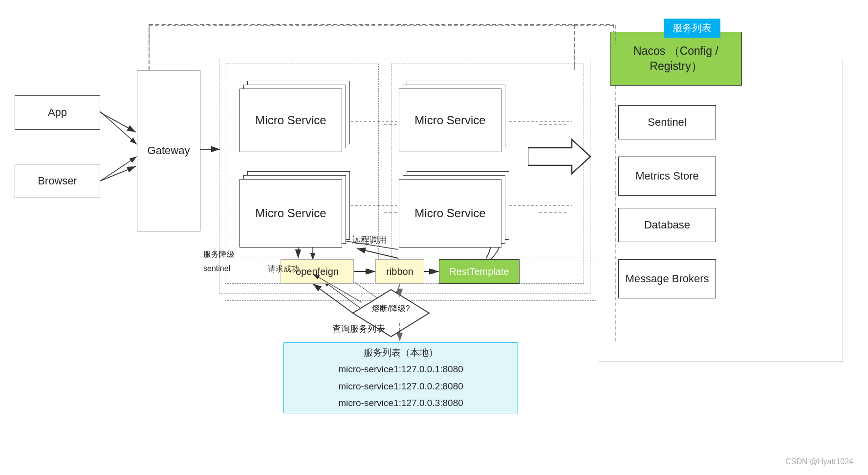 The height and width of the screenshot is (475, 868). I want to click on query-service-label: 查询服务列表, so click(359, 329).